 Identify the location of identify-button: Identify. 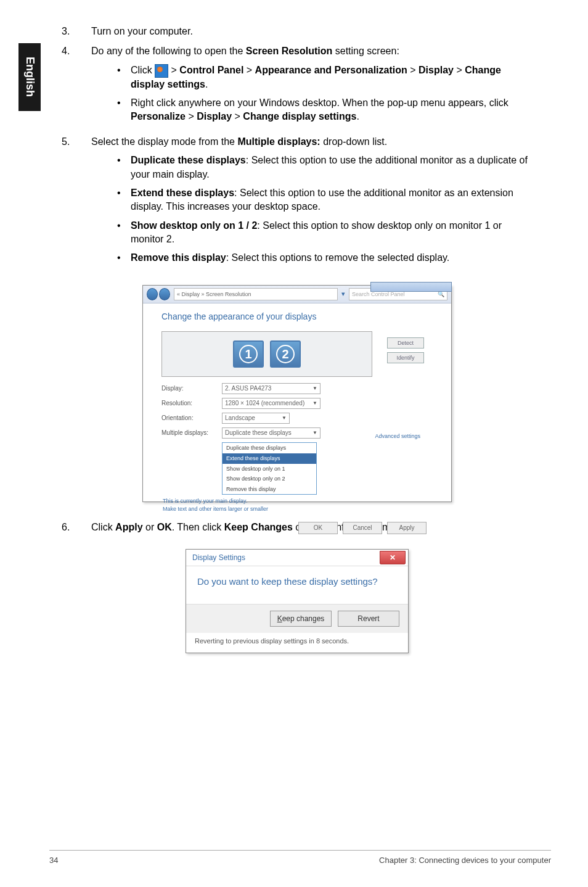
(406, 358).